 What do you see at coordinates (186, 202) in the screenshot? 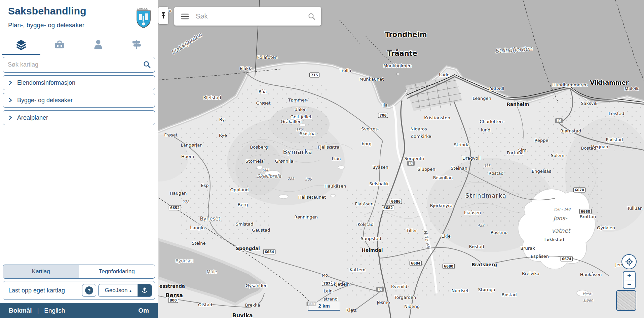
I see `map-label: 272` at bounding box center [186, 202].